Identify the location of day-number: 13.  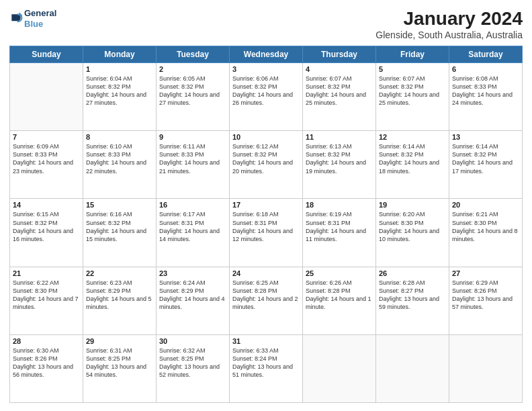
(486, 137).